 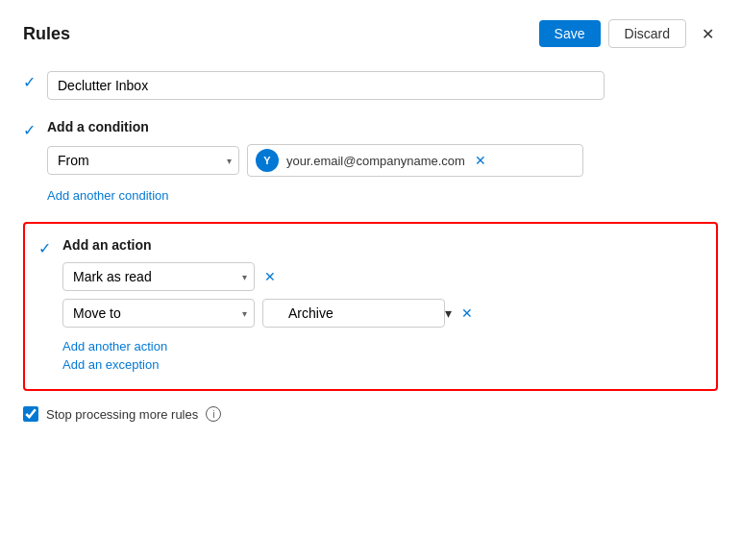 What do you see at coordinates (159, 277) in the screenshot?
I see `action1-select-wrapper: Mark as read Move to Delete ▾` at bounding box center [159, 277].